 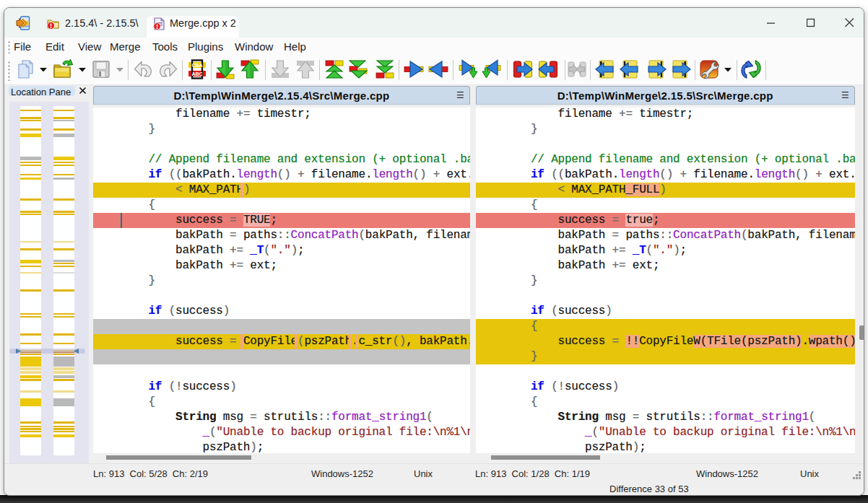 What do you see at coordinates (196, 65) in the screenshot?
I see `svg-text: CBA` at bounding box center [196, 65].